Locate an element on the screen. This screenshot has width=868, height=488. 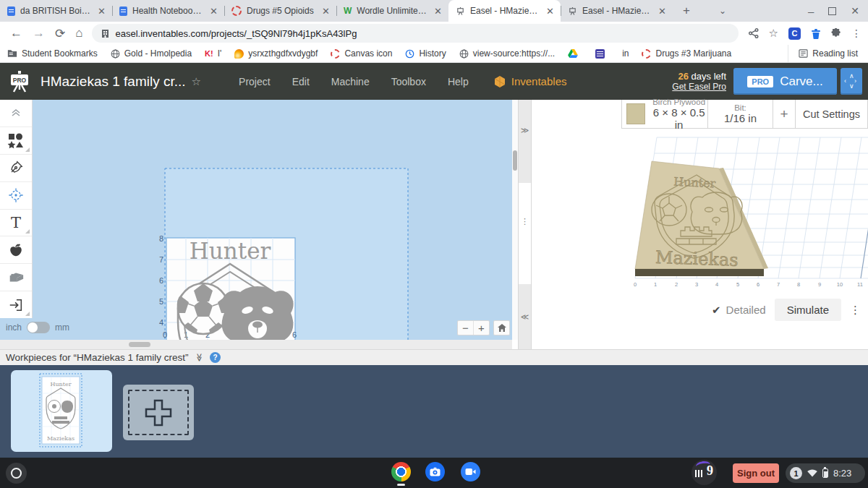
menu-help: Help is located at coordinates (459, 82).